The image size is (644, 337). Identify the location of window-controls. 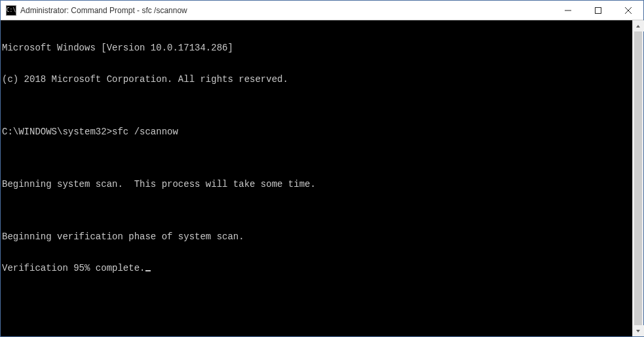
(598, 10).